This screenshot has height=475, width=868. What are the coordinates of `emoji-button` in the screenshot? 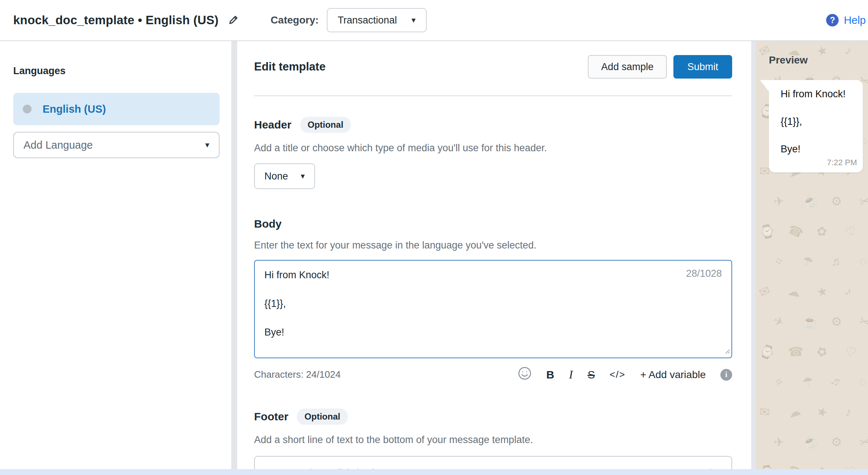 It's located at (525, 374).